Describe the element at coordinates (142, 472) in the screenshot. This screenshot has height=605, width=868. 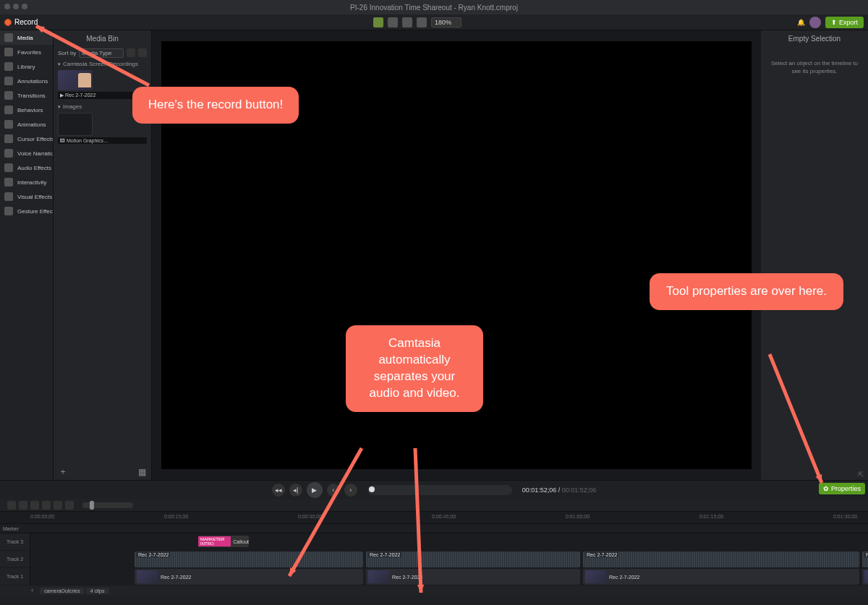
I see `media-view-grid: ▦` at that location.